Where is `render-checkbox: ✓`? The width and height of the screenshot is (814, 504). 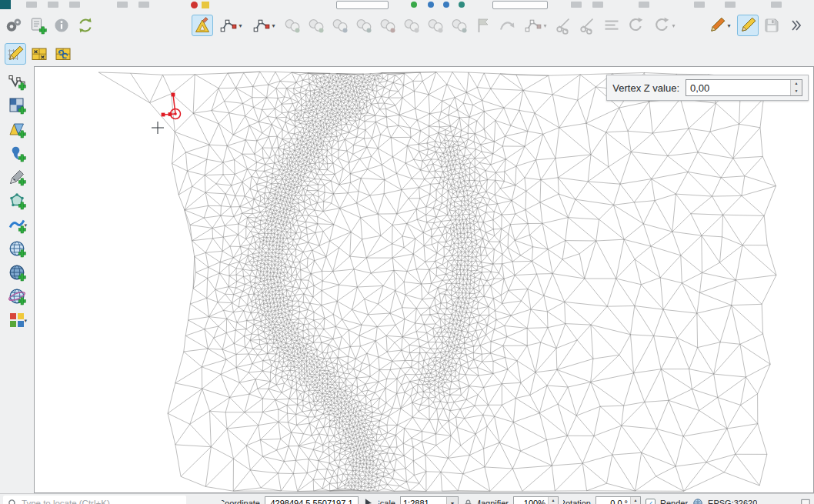
render-checkbox: ✓ is located at coordinates (651, 502).